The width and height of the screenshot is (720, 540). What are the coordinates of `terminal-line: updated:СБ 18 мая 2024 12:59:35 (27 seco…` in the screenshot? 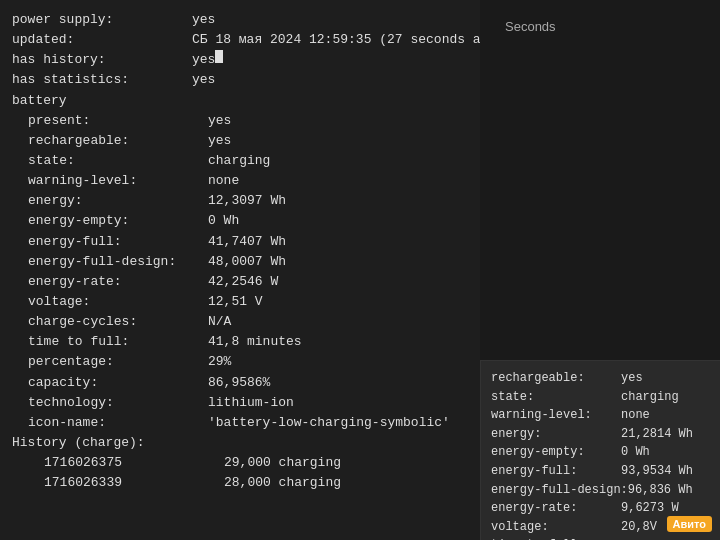 It's located at (240, 40).